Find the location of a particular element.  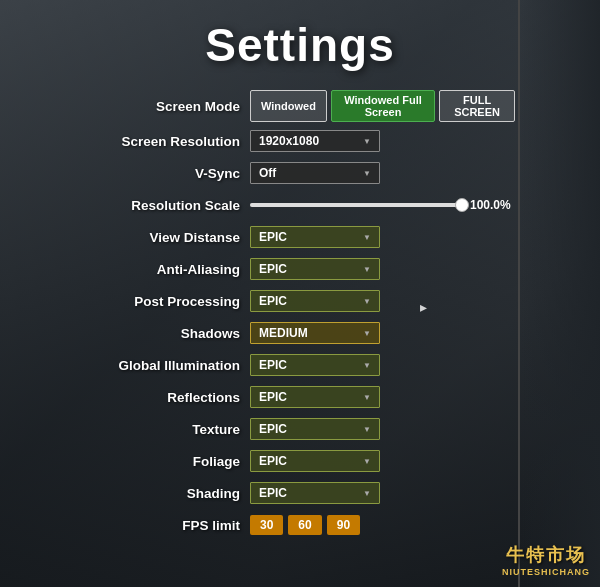

anti-aliasing-dropdown: EPIC ▼ is located at coordinates (315, 269).